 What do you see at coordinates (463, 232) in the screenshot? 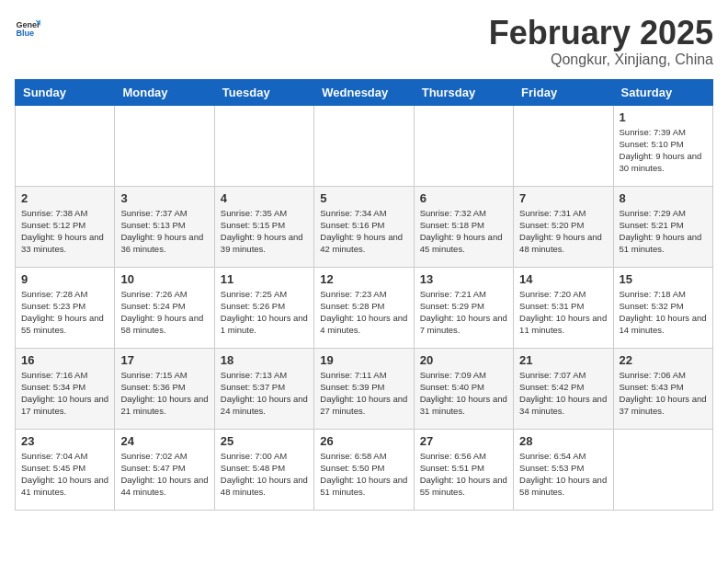
I see `day-info: Sunrise: 7:32 AM Sunset: 5:18 PM Dayligh…` at bounding box center [463, 232].